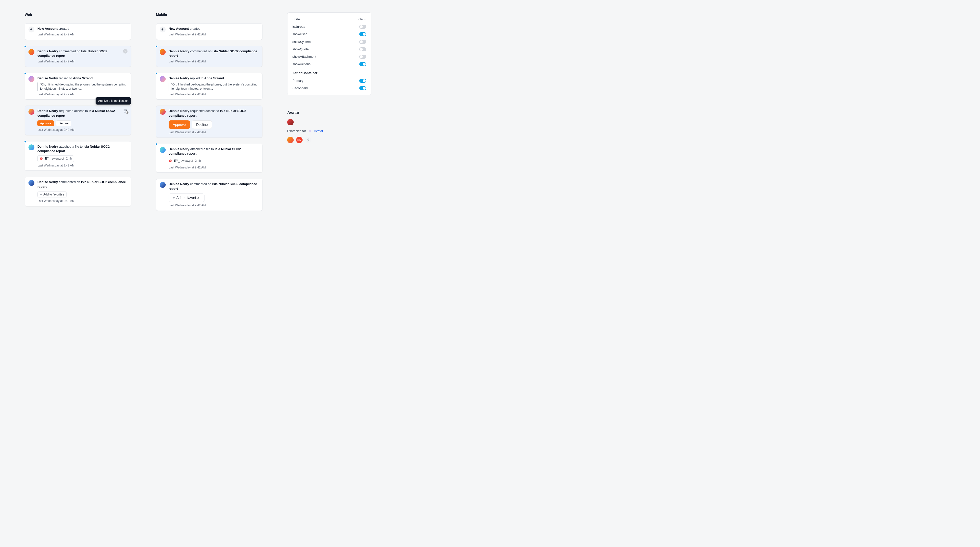 The height and width of the screenshot is (547, 980). Describe the element at coordinates (209, 15) in the screenshot. I see `column-header-mobile: Mobile` at that location.